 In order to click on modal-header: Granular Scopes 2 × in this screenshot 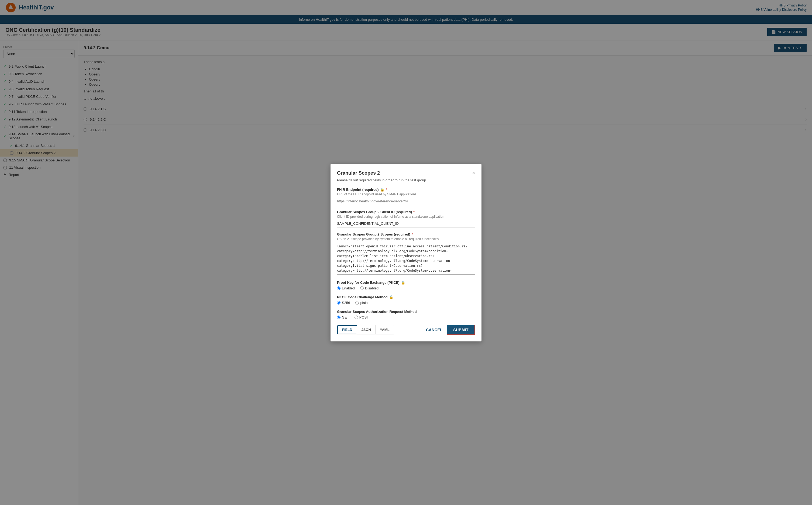, I will do `click(406, 173)`.